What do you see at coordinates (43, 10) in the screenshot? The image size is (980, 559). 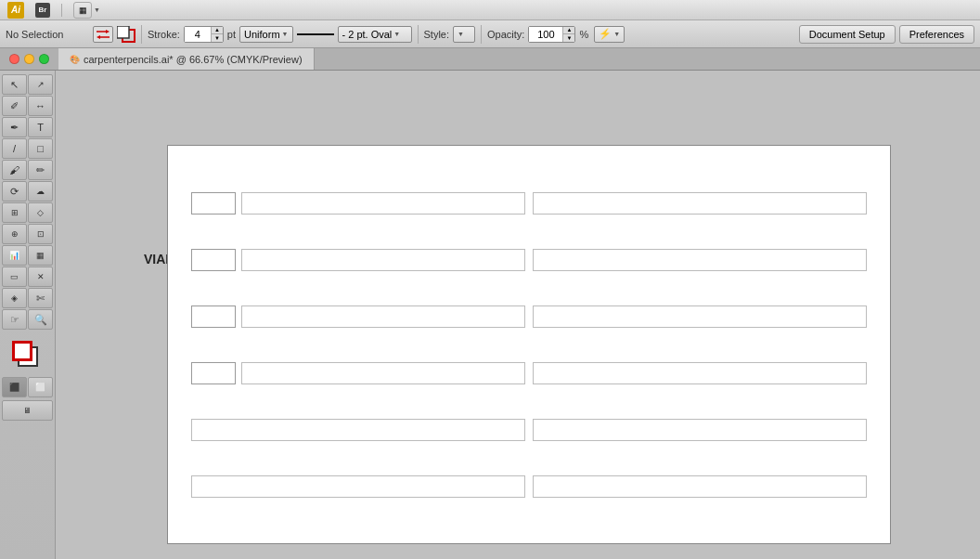 I see `br-icon: Br` at bounding box center [43, 10].